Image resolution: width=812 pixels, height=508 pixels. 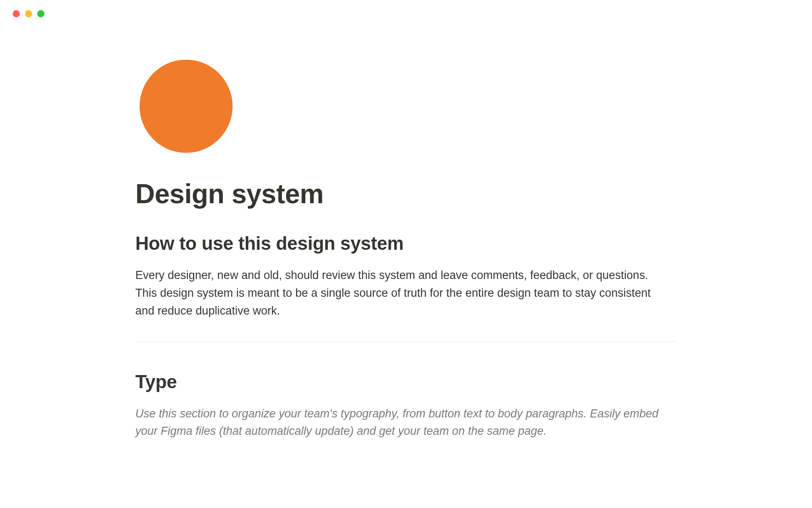 What do you see at coordinates (16, 14) in the screenshot?
I see `close-window-button` at bounding box center [16, 14].